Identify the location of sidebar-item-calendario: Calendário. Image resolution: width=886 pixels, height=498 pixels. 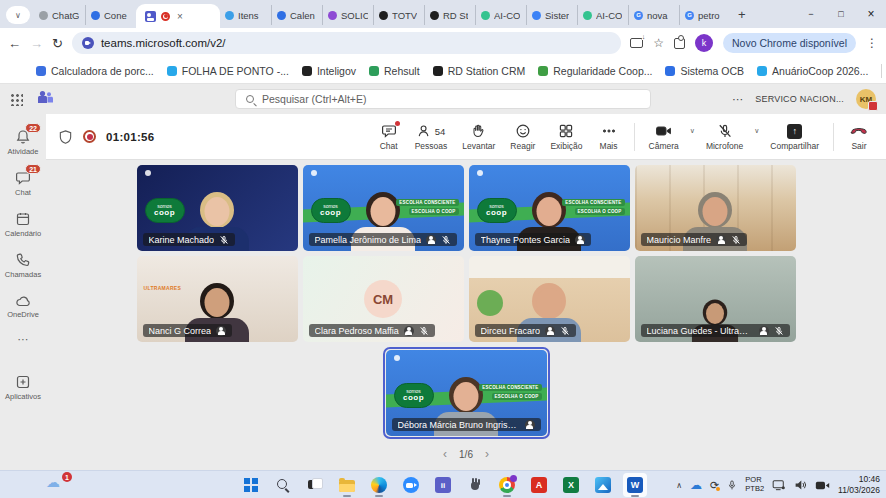
(23, 224).